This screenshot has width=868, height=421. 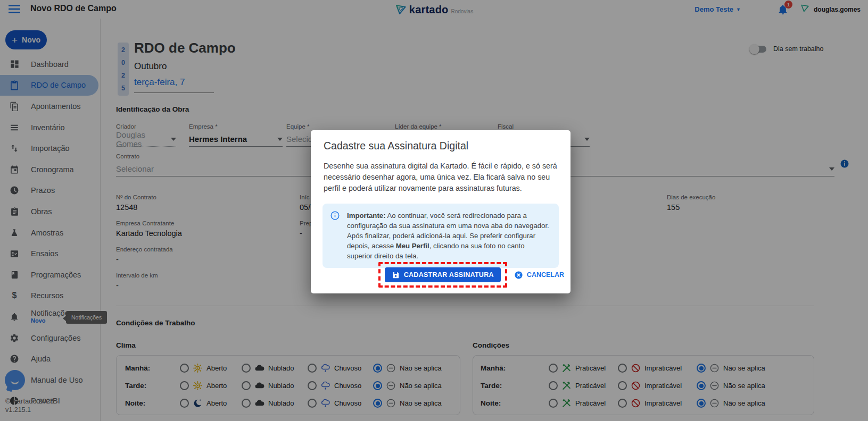 I want to click on signature-modal: Cadastre sua Assinatura Digital Desenhe …, so click(x=441, y=212).